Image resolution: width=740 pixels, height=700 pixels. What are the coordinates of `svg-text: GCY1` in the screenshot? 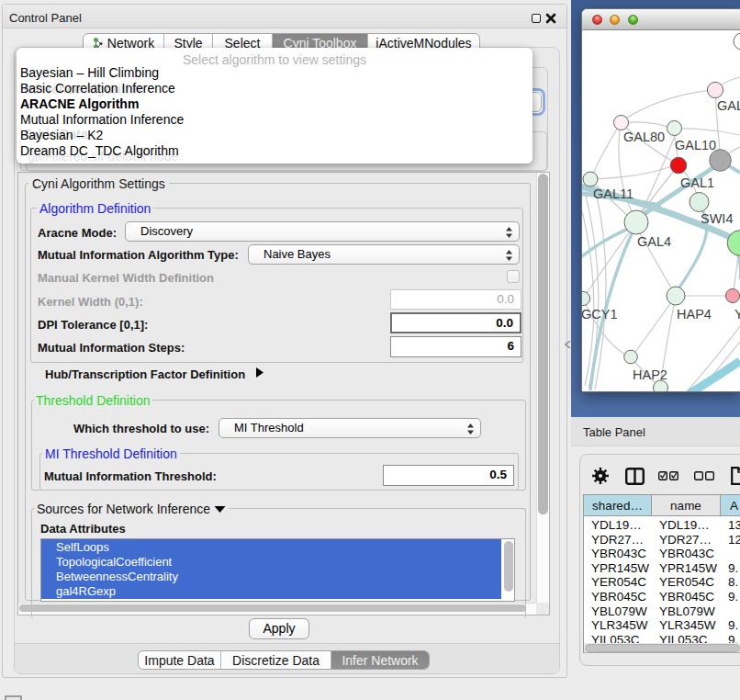 It's located at (600, 314).